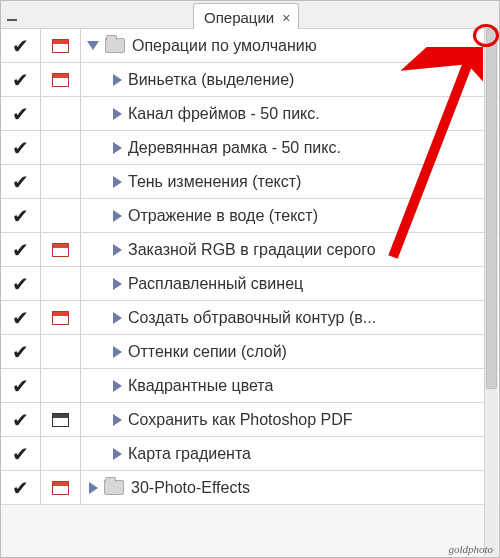 Image resolution: width=500 pixels, height=558 pixels. What do you see at coordinates (246, 16) in the screenshot?
I see `panel-tab-actions: Операции ×` at bounding box center [246, 16].